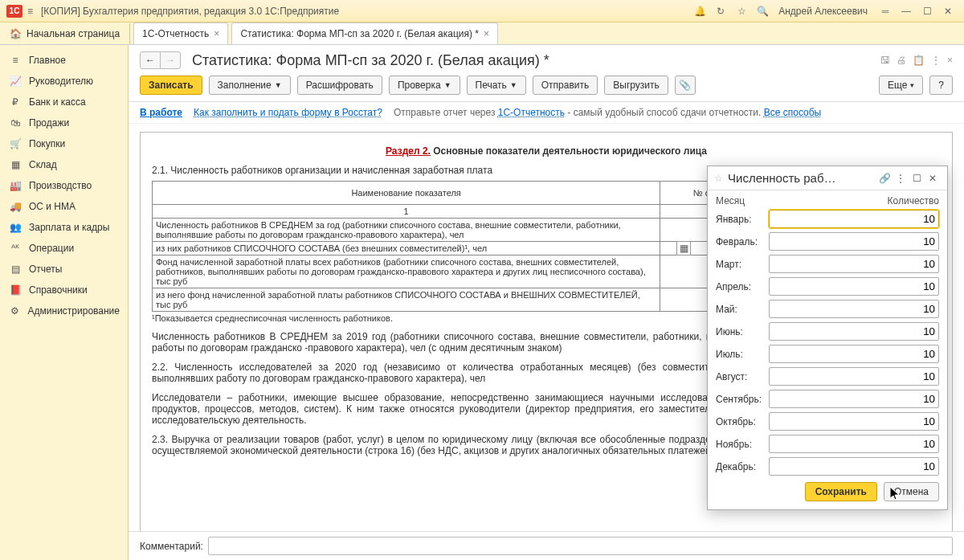 The height and width of the screenshot is (560, 964). Describe the element at coordinates (64, 186) in the screenshot. I see `sidebar-item: 🏭Производство` at that location.